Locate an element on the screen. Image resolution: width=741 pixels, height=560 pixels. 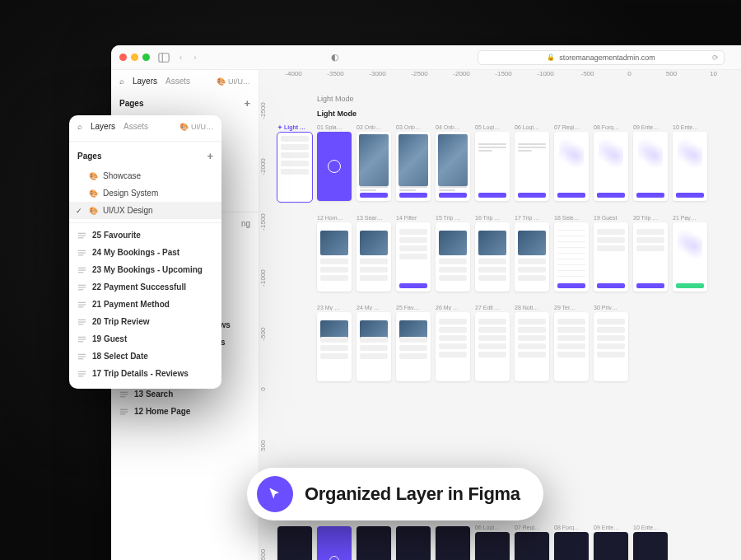
artboard-frame: 19 Guest is located at coordinates (611, 254).